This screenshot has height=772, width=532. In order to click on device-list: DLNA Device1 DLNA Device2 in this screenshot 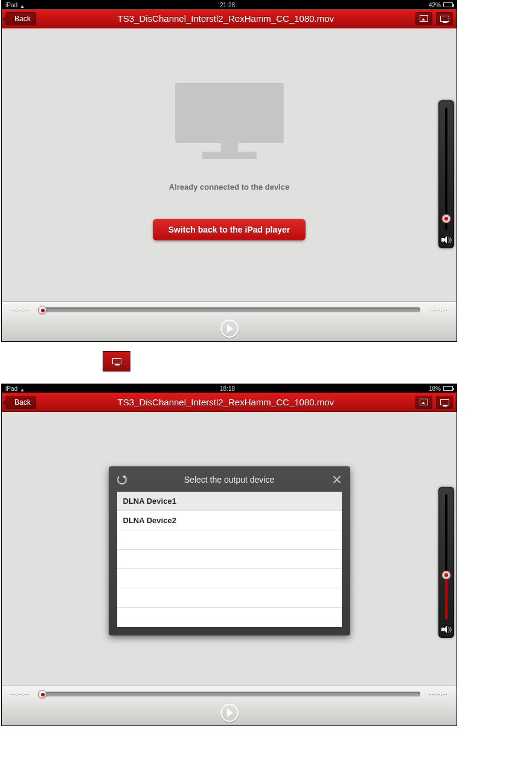, I will do `click(229, 559)`.